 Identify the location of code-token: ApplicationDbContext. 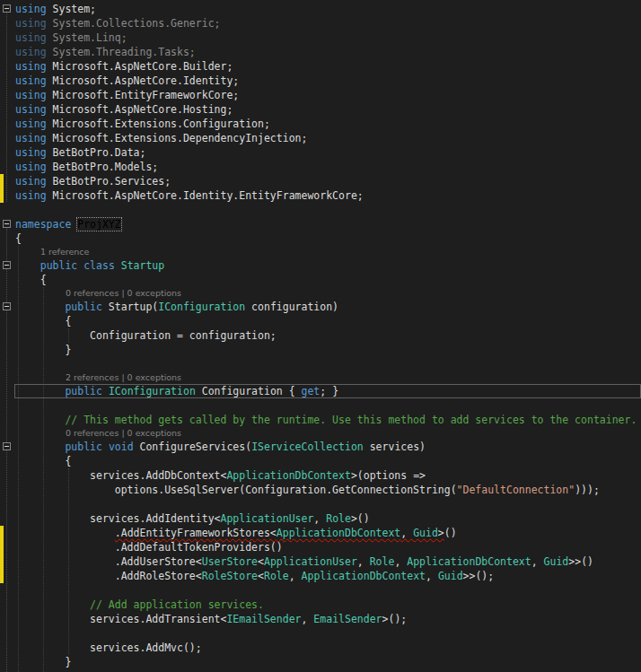
(364, 576).